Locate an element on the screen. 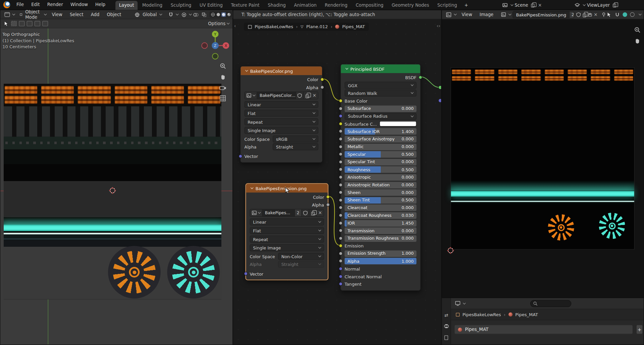 The image size is (644, 345). workspace-tab-rendering: Rendering is located at coordinates (336, 5).